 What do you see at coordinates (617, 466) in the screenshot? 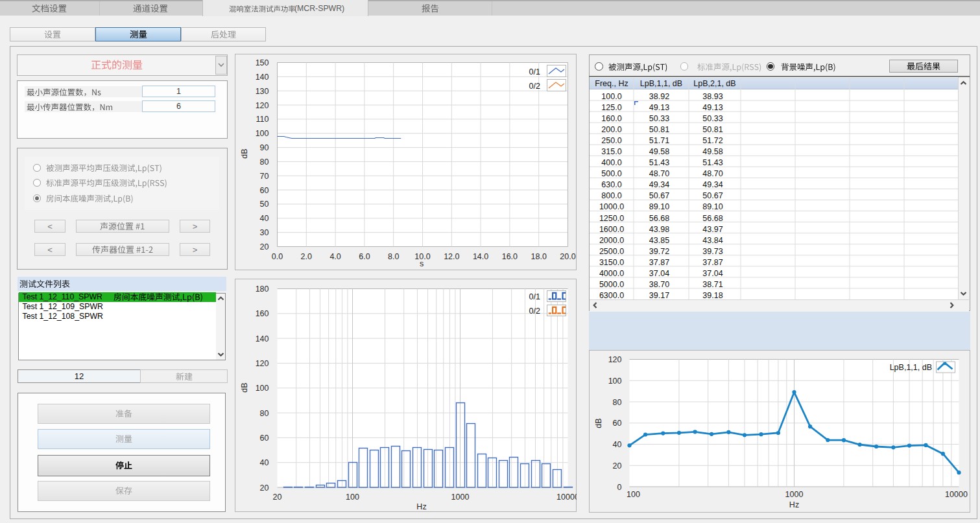
I see `svg-text: 20` at bounding box center [617, 466].